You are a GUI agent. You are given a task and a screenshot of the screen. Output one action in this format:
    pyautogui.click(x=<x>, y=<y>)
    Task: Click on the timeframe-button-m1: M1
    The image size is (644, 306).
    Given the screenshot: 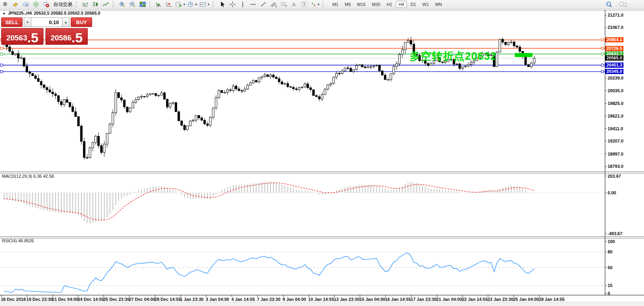 What is the action you would take?
    pyautogui.click(x=335, y=4)
    